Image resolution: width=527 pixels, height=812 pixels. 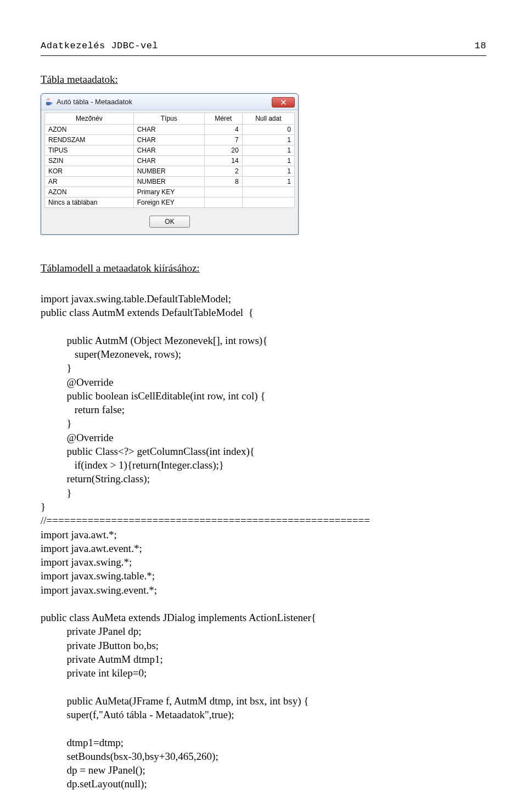 What do you see at coordinates (164, 102) in the screenshot?
I see `dialog-title: Autó tábla - Metaadatok` at bounding box center [164, 102].